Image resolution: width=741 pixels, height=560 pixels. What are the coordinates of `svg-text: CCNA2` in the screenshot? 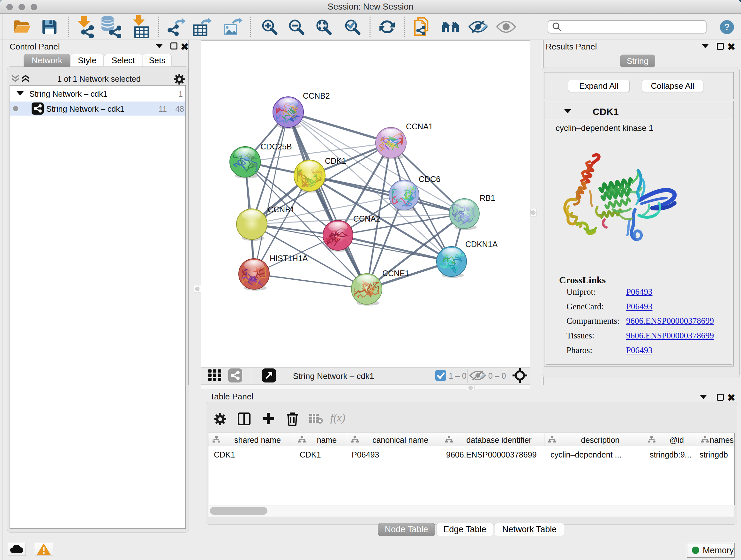 It's located at (367, 219).